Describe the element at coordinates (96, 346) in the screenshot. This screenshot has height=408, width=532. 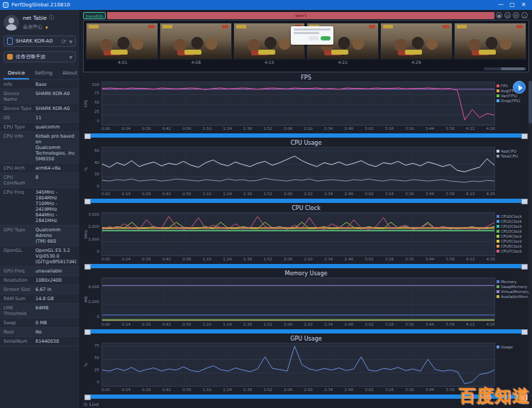
I see `y-tick-label: 75` at that location.